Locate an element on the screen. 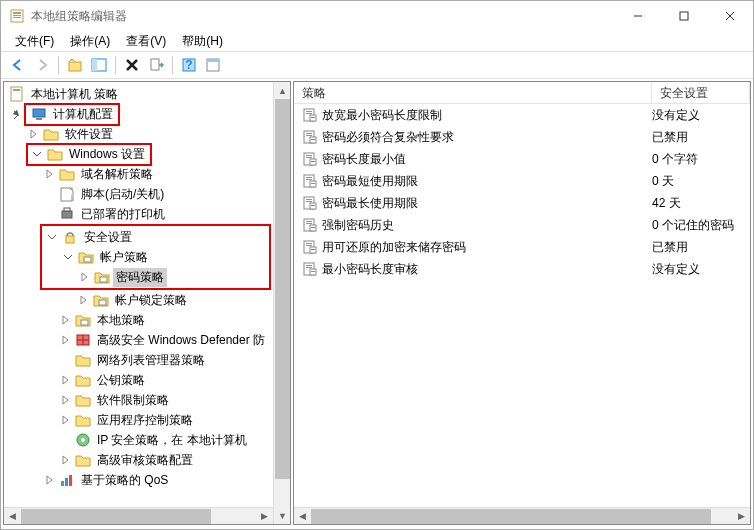 The height and width of the screenshot is (530, 754). tree-password-policy: 密码策略 is located at coordinates (156, 277).